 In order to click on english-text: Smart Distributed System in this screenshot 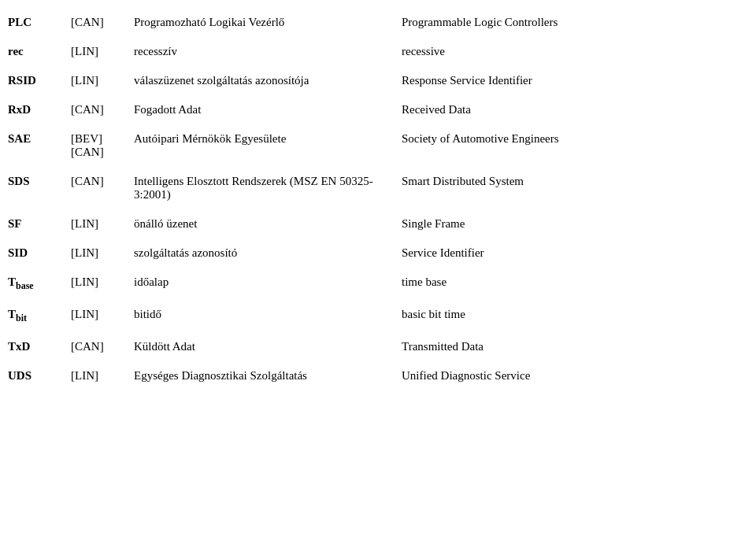, I will do `click(463, 181)`.